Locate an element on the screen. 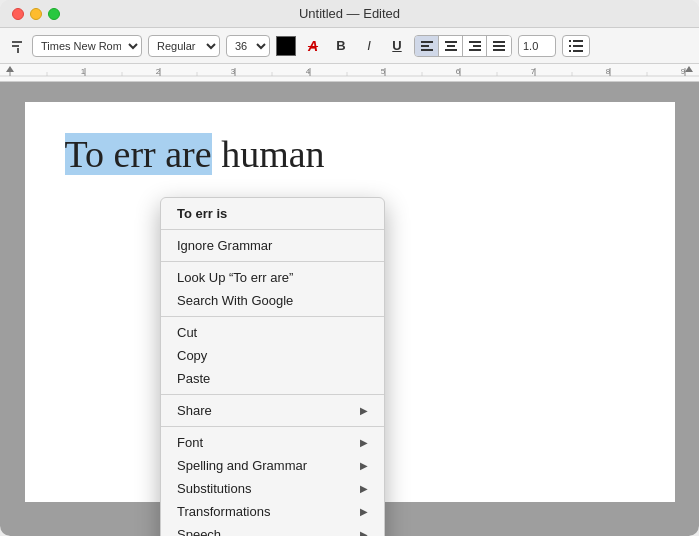 This screenshot has width=699, height=536. menu-item-look-up: Look Up “To err are” is located at coordinates (272, 278).